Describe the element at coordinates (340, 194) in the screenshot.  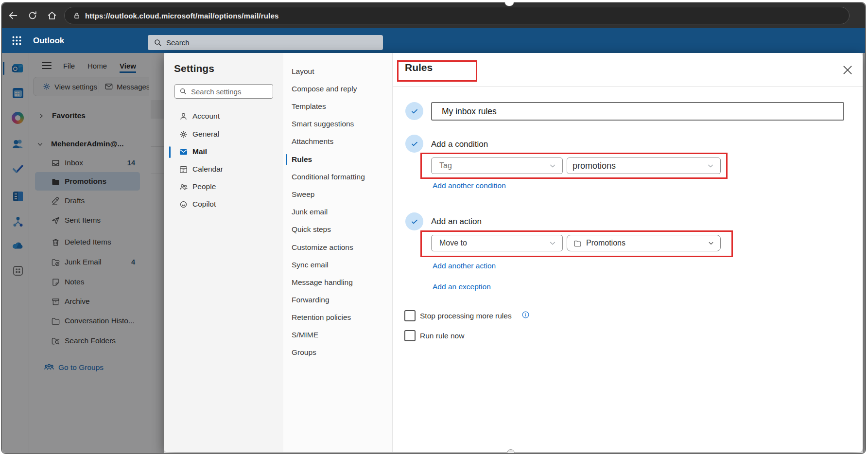
I see `subnav-sweep: Sweep` at that location.